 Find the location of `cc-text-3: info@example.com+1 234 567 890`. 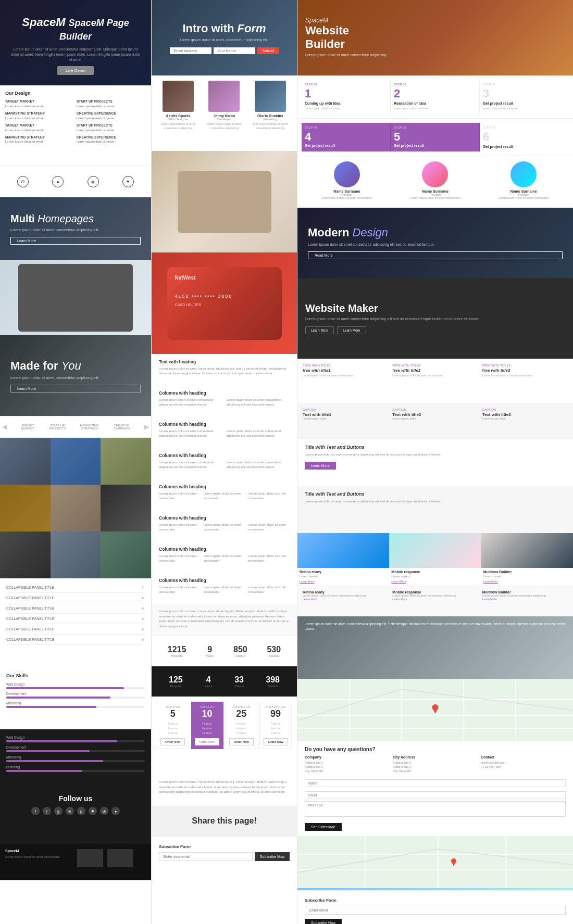

cc-text-3: info@example.com+1 234 567 890 is located at coordinates (523, 765).